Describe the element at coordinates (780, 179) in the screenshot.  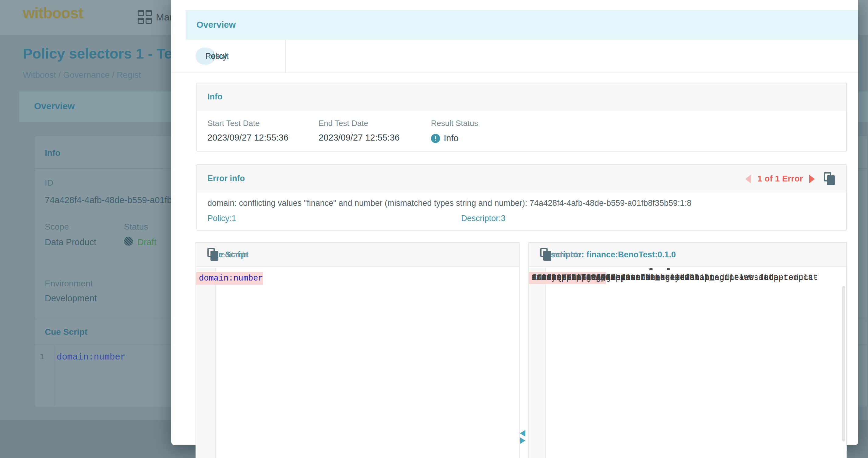
I see `error-pager: 1 of 1 Error` at that location.